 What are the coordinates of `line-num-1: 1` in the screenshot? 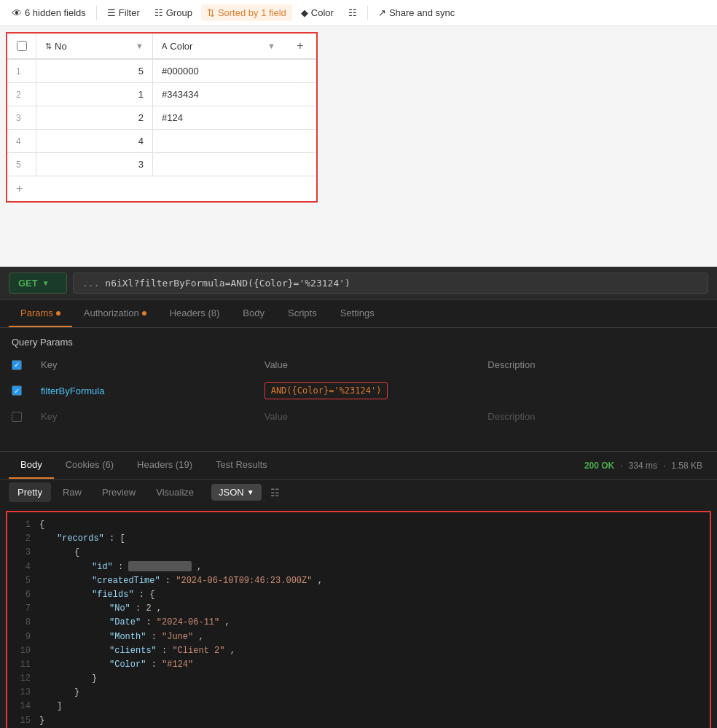 It's located at (22, 525).